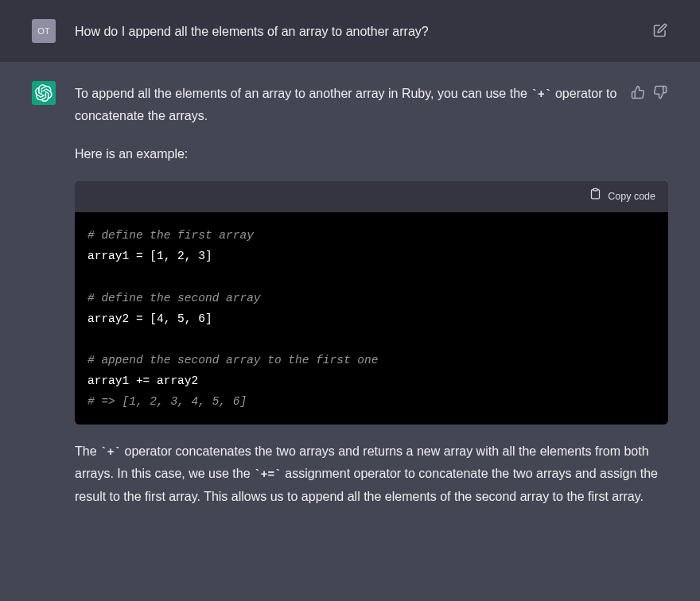 This screenshot has width=700, height=601. I want to click on thumbs-down-icon, so click(660, 92).